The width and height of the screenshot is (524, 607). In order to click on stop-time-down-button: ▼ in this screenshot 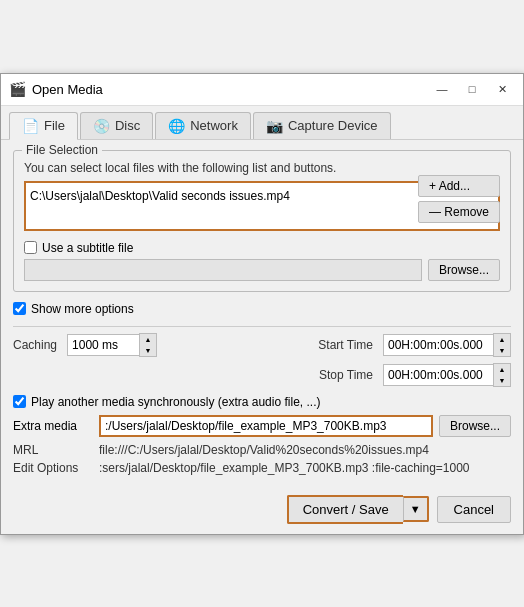, I will do `click(502, 380)`.